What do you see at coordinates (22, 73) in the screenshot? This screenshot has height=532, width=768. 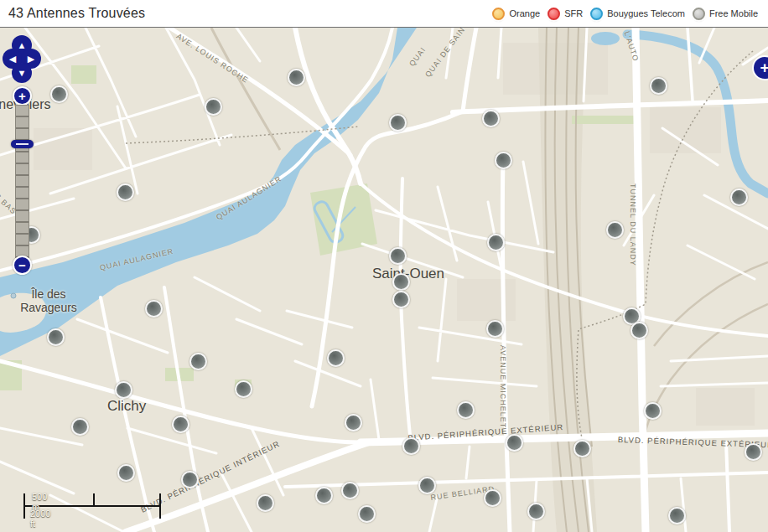 I see `pan-down-button: ▼` at bounding box center [22, 73].